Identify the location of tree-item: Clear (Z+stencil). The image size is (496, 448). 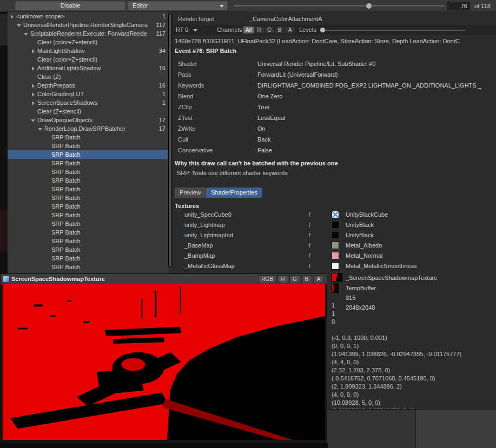
(90, 111).